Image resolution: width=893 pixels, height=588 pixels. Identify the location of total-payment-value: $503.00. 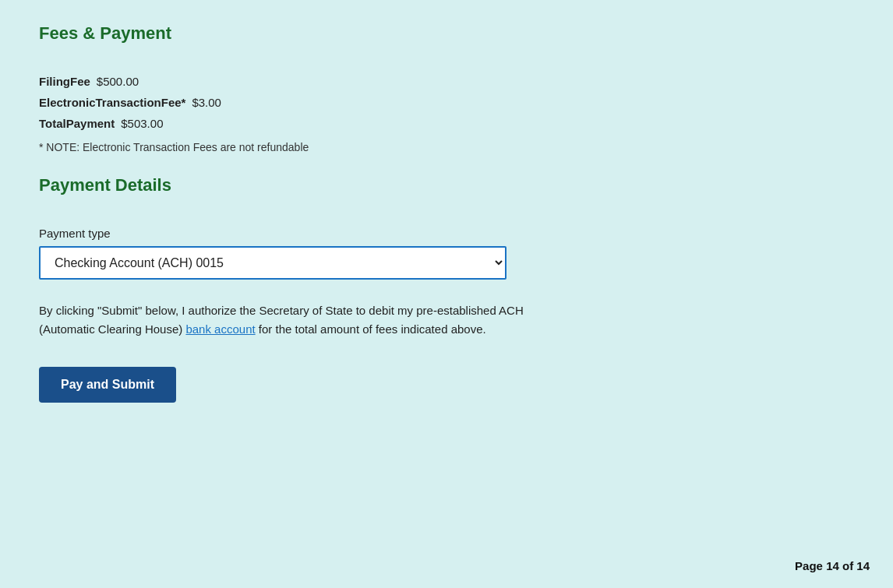
(142, 123).